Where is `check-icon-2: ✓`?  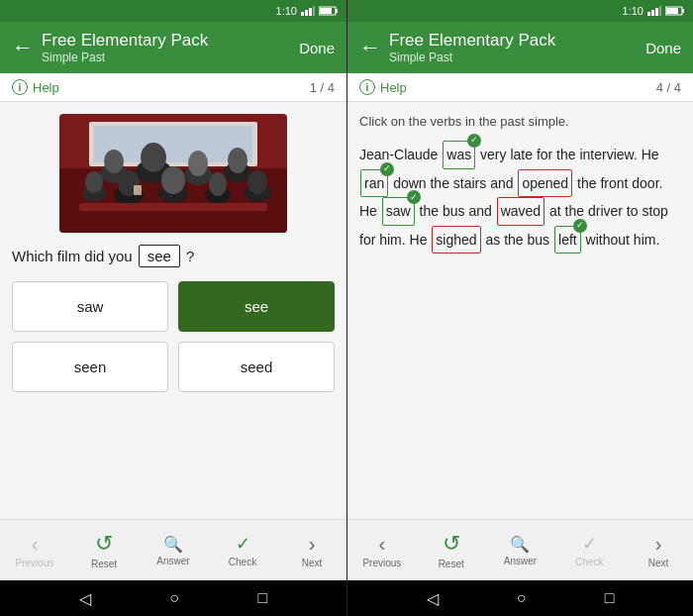 check-icon-2: ✓ is located at coordinates (590, 544).